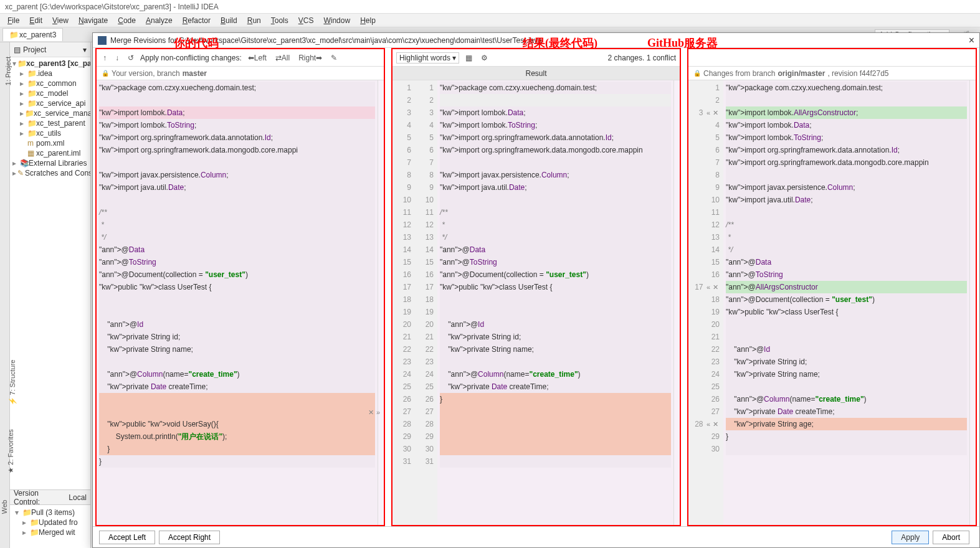  Describe the element at coordinates (50, 497) in the screenshot. I see `version-control-header: Version Control: Local` at that location.